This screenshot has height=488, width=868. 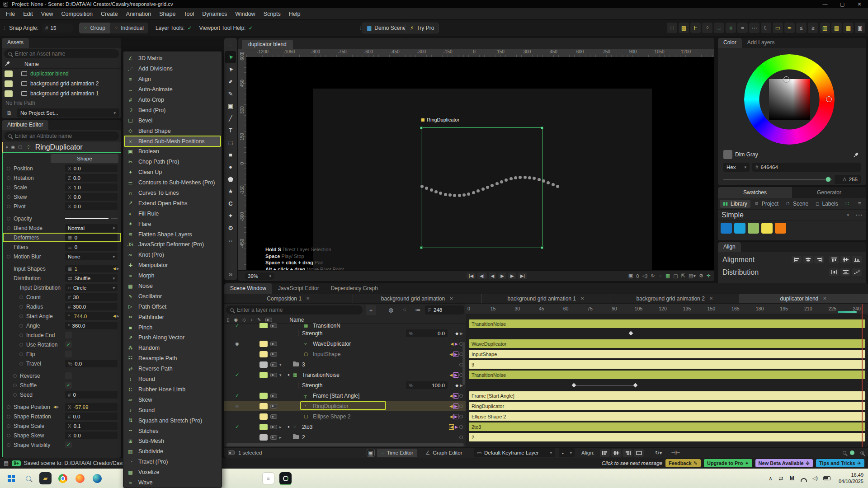 I want to click on keyframe-layer-dropdown: ▭Default Keyframe Layer ▾, so click(x=514, y=453).